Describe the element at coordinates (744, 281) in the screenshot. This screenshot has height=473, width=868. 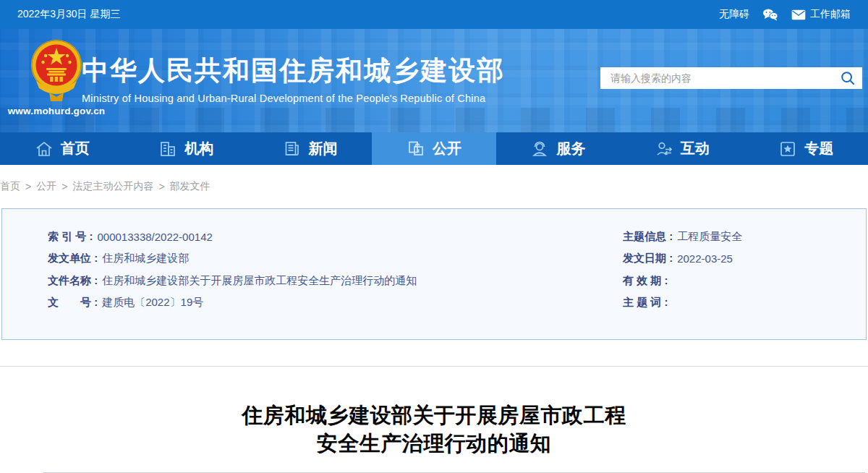
I see `meta-row-validity: 有 效 期 :` at that location.